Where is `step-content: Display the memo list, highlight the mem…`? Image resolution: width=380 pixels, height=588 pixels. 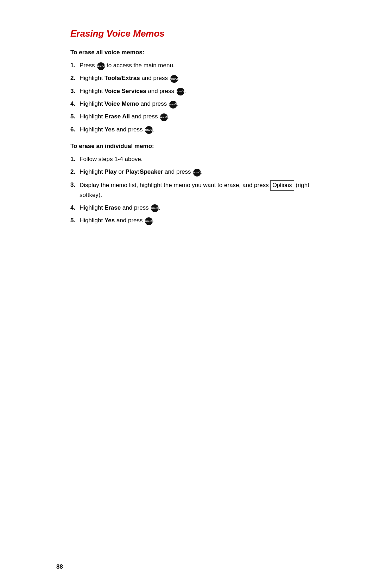
step-content: Display the memo list, highlight the mem… is located at coordinates (202, 190).